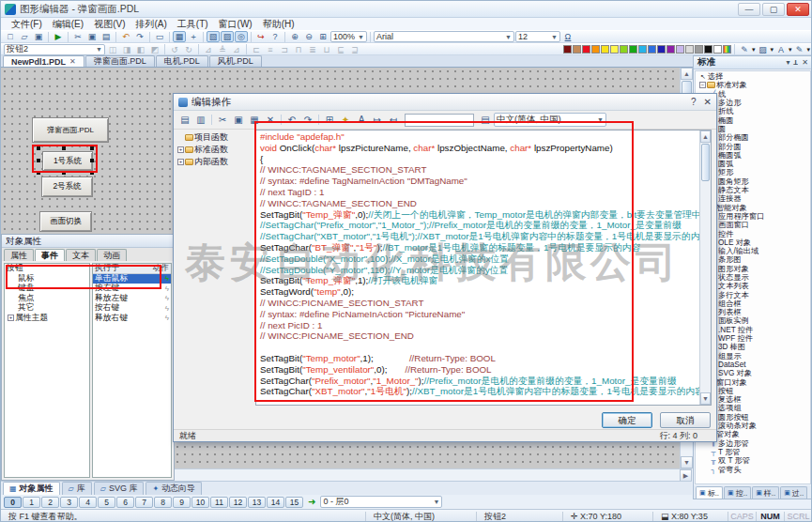  Describe the element at coordinates (189, 50) in the screenshot. I see `rotate-right-icon: ↻` at that location.